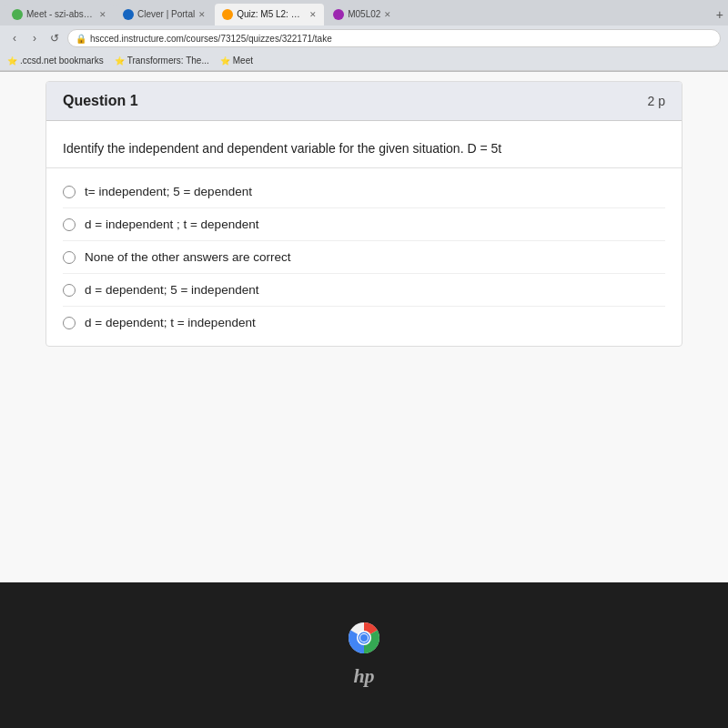 Image resolution: width=728 pixels, height=728 pixels. What do you see at coordinates (720, 15) in the screenshot?
I see `new-tab-button: +` at bounding box center [720, 15].